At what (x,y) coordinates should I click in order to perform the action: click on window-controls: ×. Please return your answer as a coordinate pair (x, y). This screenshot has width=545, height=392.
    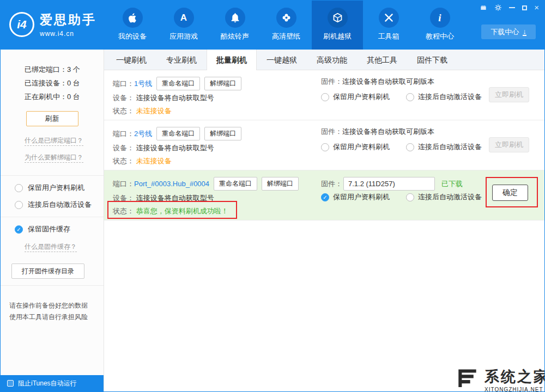
    Looking at the image, I should click on (509, 8).